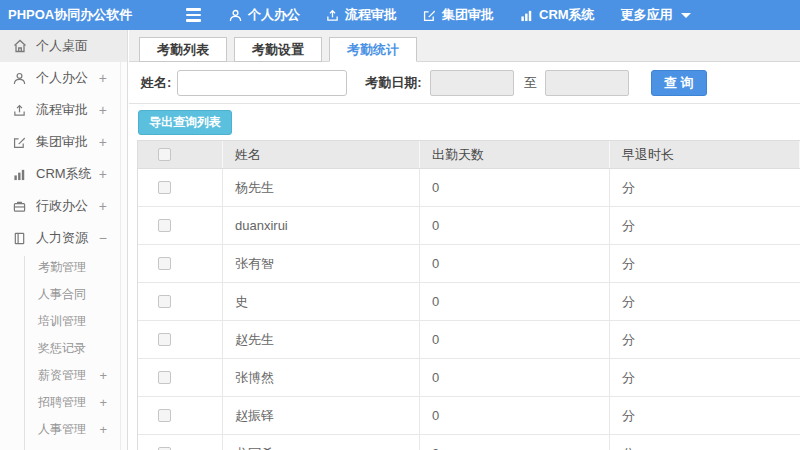 The width and height of the screenshot is (800, 450). Describe the element at coordinates (236, 16) in the screenshot. I see `user-icon` at that location.